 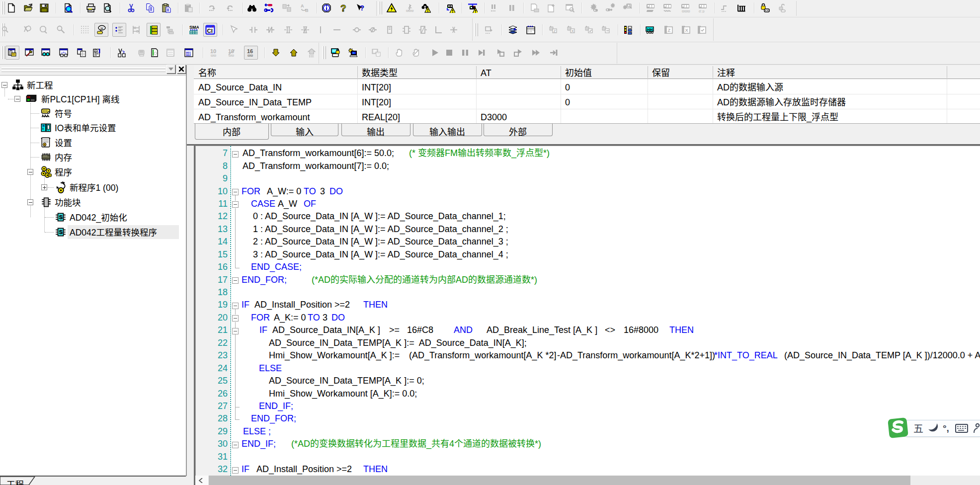 I want to click on svg-text: 002, so click(x=189, y=55).